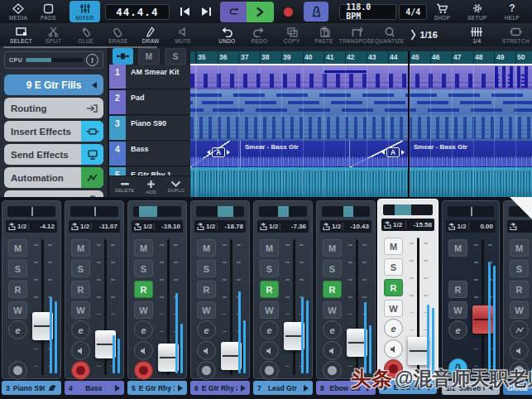  What do you see at coordinates (31, 387) in the screenshot?
I see `channel-name-label: 3 Piano S90` at bounding box center [31, 387].